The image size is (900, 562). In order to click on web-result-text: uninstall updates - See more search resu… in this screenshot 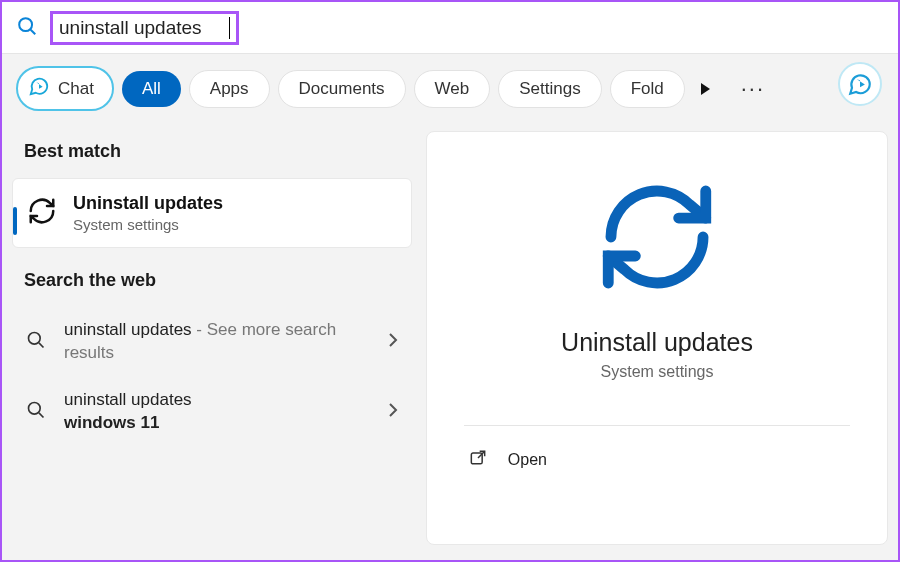, I will do `click(217, 342)`.